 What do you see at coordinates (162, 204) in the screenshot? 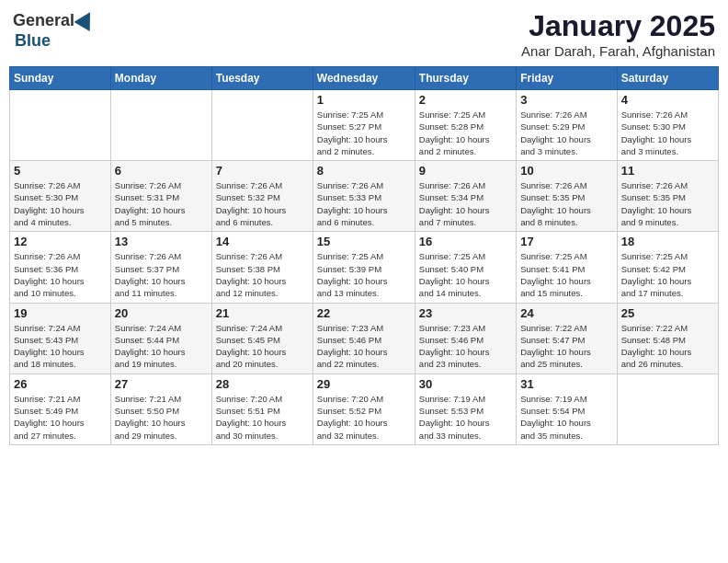
I see `day-info: Sunrise: 7:26 AM Sunset: 5:31 PM Dayligh…` at bounding box center [162, 204].